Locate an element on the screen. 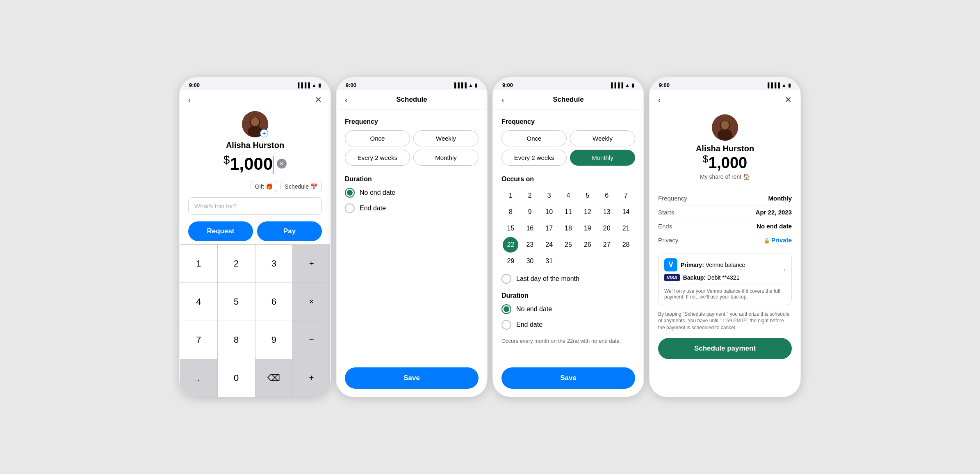 This screenshot has height=474, width=980. backup-payment-text: Backup: Debit **4321 is located at coordinates (711, 278).